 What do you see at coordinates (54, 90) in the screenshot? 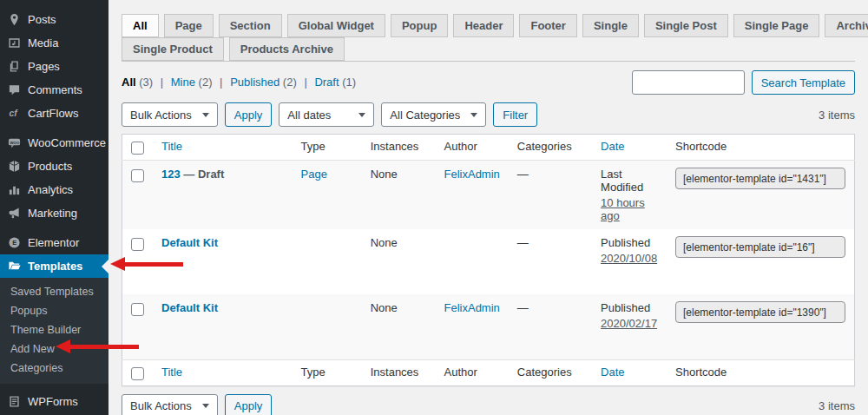
I see `sidebar-item-comments: Comments` at bounding box center [54, 90].